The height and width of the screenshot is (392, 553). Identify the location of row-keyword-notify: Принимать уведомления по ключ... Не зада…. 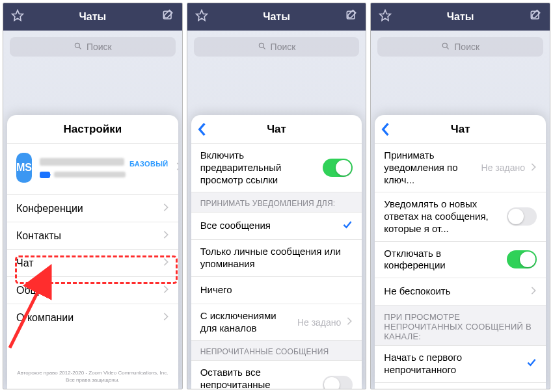
(461, 168).